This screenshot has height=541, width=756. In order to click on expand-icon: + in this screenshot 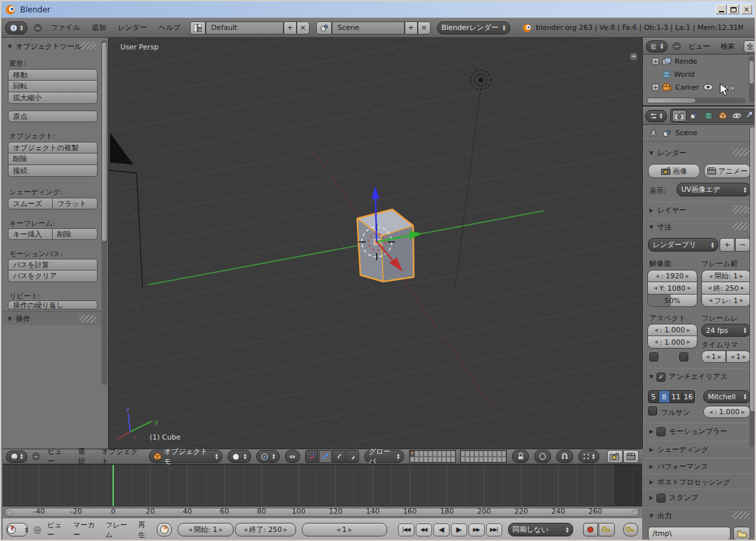, I will do `click(656, 61)`.